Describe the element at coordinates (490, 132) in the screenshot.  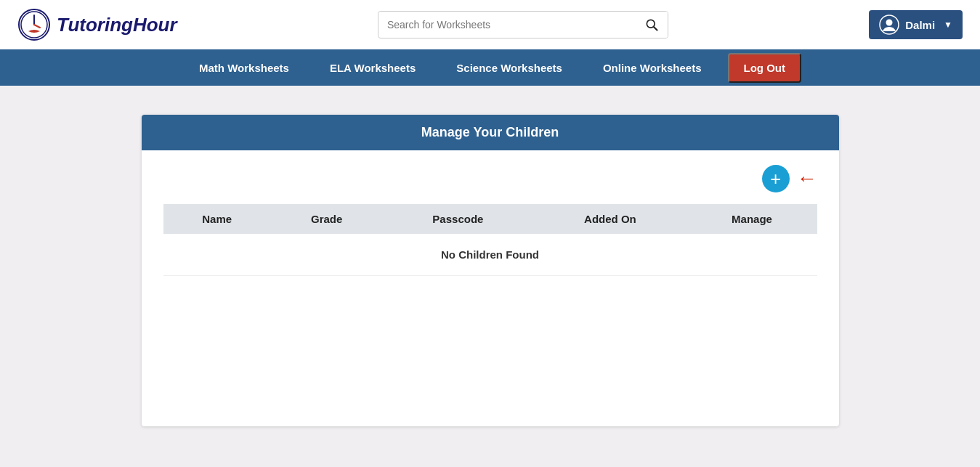
I see `card-header: Manage Your Children` at that location.